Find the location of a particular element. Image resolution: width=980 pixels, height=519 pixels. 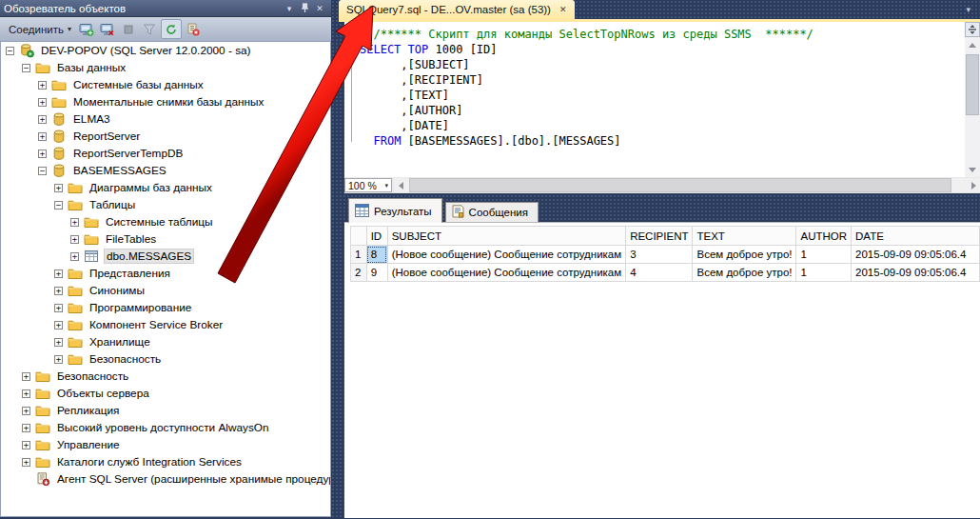

results-tab-messages: Сообщения is located at coordinates (492, 212).